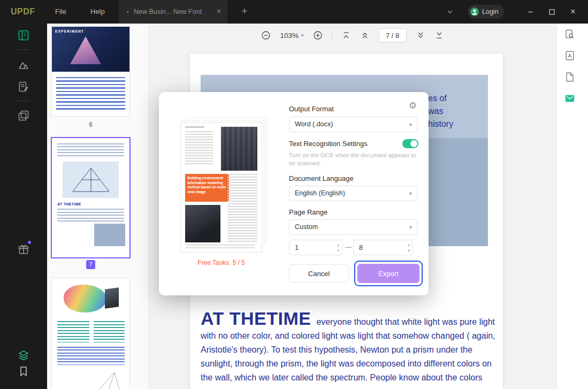  What do you see at coordinates (24, 35) in the screenshot?
I see `thumbnail-panel-icon` at bounding box center [24, 35].